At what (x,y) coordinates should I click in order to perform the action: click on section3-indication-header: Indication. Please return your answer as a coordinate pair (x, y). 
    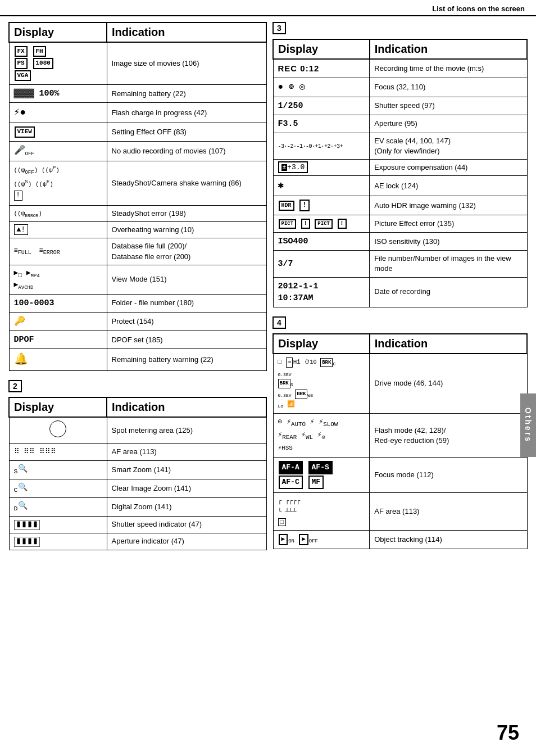
    Looking at the image, I should click on (448, 49).